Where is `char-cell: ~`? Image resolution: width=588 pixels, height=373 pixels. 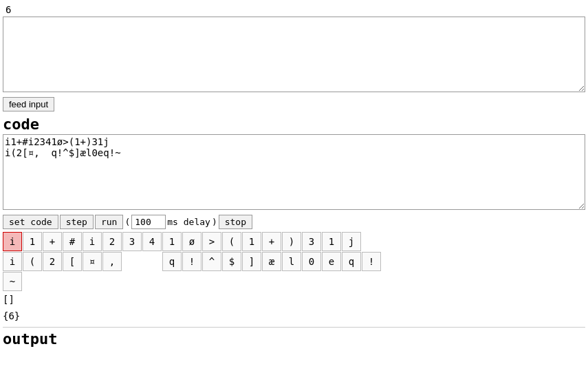
char-cell: ~ is located at coordinates (12, 281).